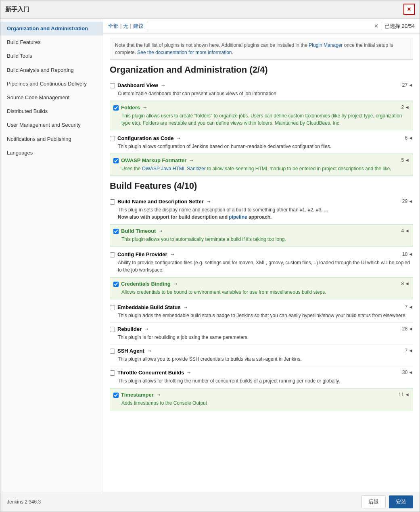 The image size is (420, 512). What do you see at coordinates (116, 108) in the screenshot?
I see `checkbox-folders` at bounding box center [116, 108].